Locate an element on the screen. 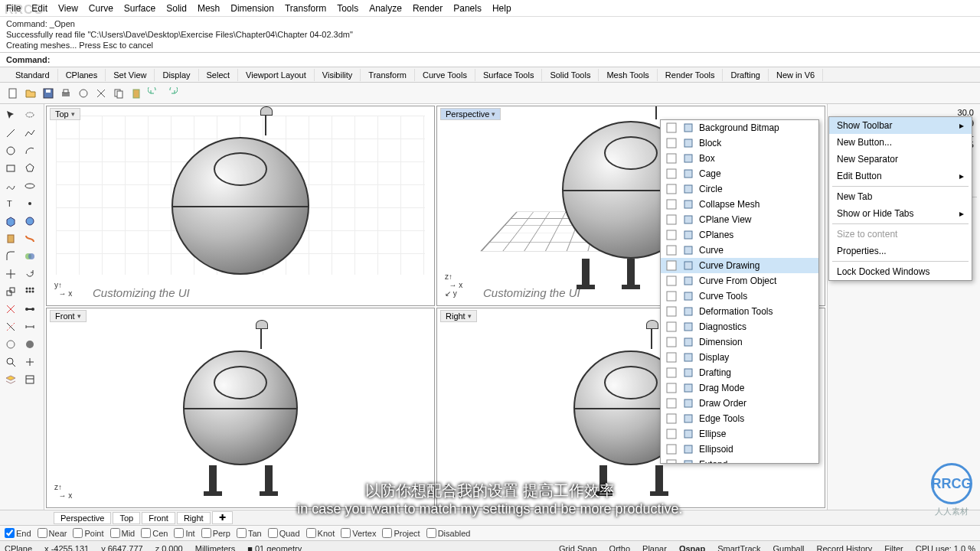 This screenshot has width=980, height=551. curve-icon is located at coordinates (11, 186).